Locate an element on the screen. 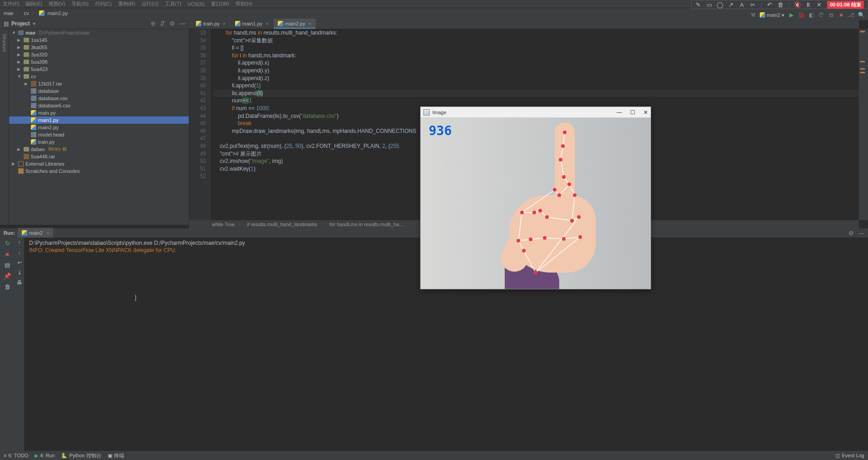 The image size is (868, 460). crop-icon: ✂ is located at coordinates (753, 5).